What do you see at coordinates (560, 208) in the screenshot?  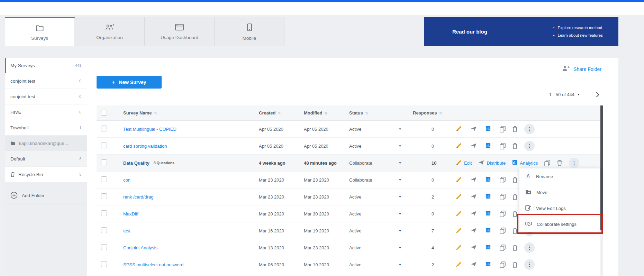 I see `menu-item-view-edit-logs: View Edit Logs` at bounding box center [560, 208].